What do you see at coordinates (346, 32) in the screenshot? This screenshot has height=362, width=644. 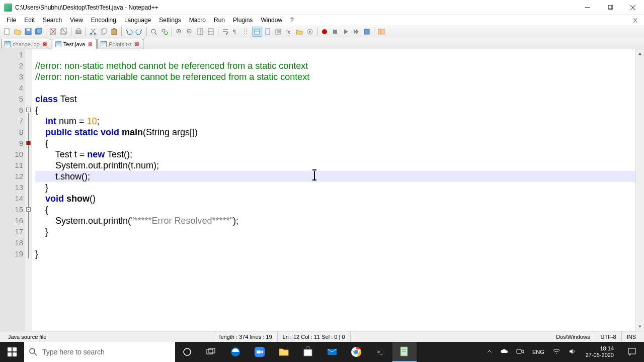 I see `play-macro-button` at bounding box center [346, 32].